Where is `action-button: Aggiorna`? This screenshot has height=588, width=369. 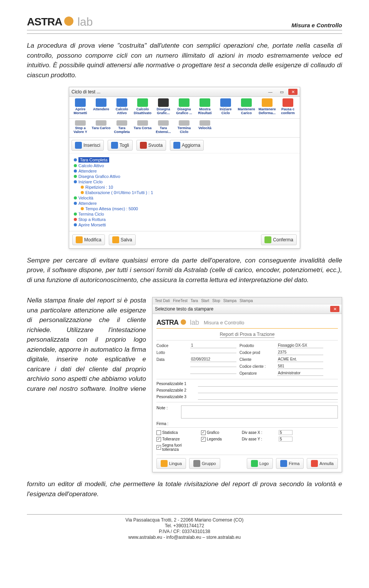
action-button: Aggiorna is located at coordinates (187, 145).